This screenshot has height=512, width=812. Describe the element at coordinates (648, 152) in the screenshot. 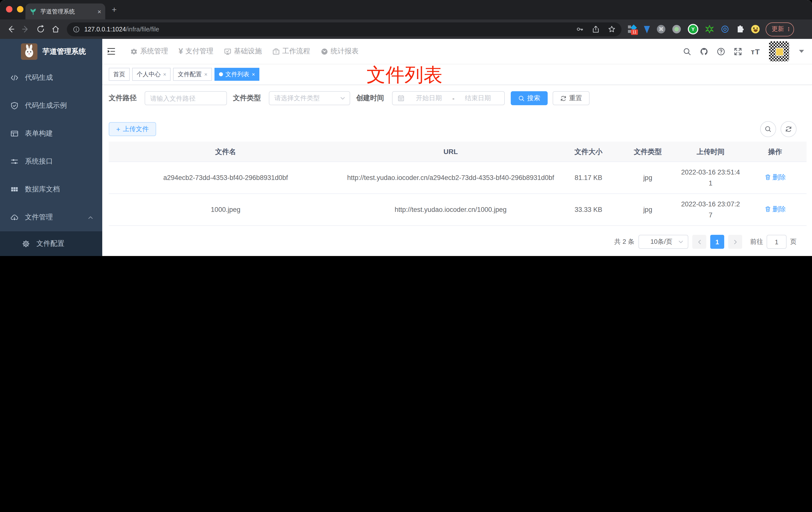

I see `column-header-filetype: 文件类型` at that location.